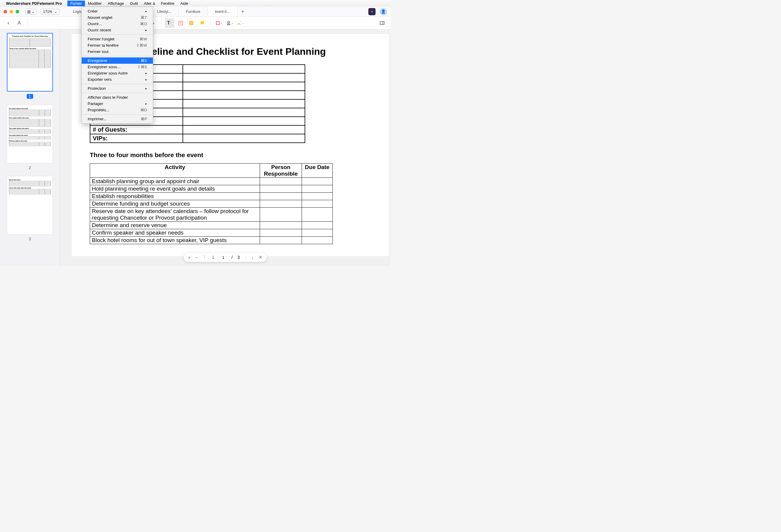 This screenshot has width=781, height=532. I want to click on menu-item-label: Protection, so click(97, 88).